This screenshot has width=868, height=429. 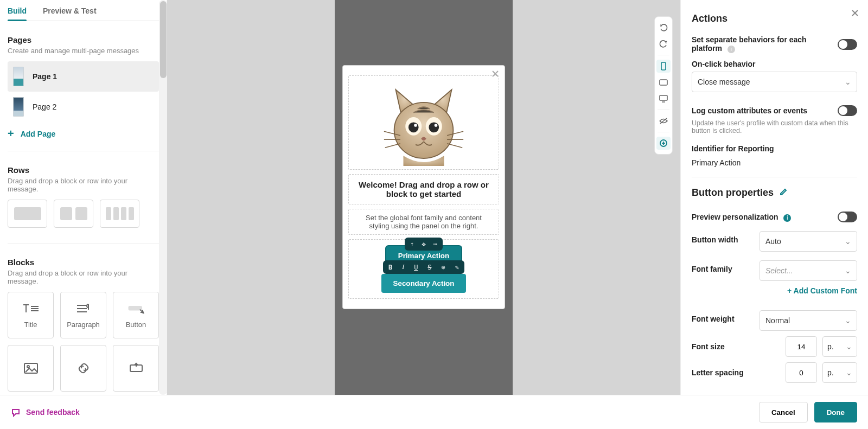 I want to click on more-icon: ⋯, so click(x=435, y=244).